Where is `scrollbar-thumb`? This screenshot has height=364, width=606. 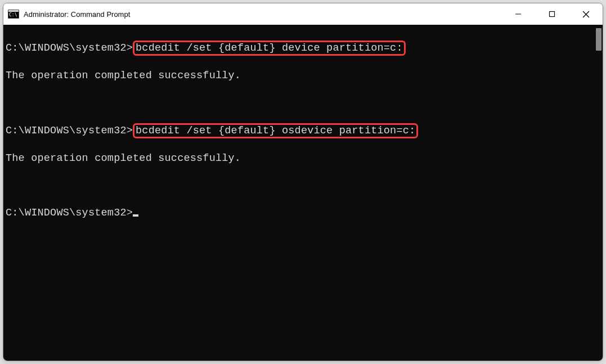 scrollbar-thumb is located at coordinates (599, 39).